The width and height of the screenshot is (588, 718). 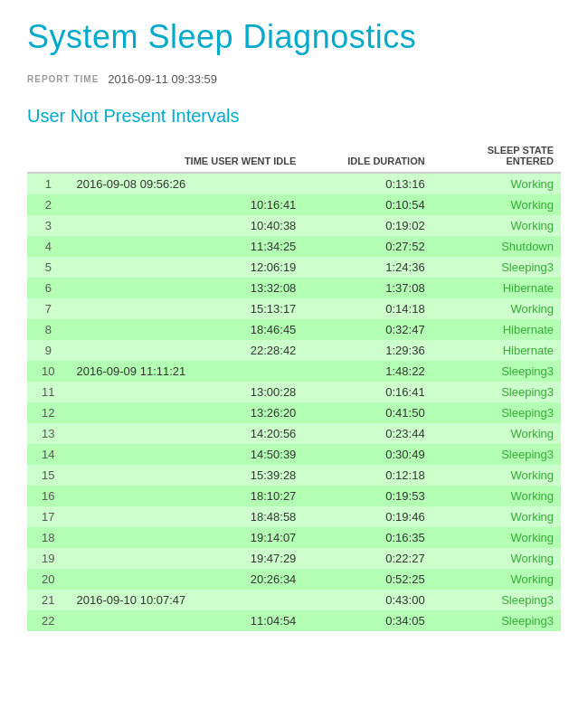 I want to click on table-row: 1113:00:280:16:41Sleeping3, so click(x=294, y=392).